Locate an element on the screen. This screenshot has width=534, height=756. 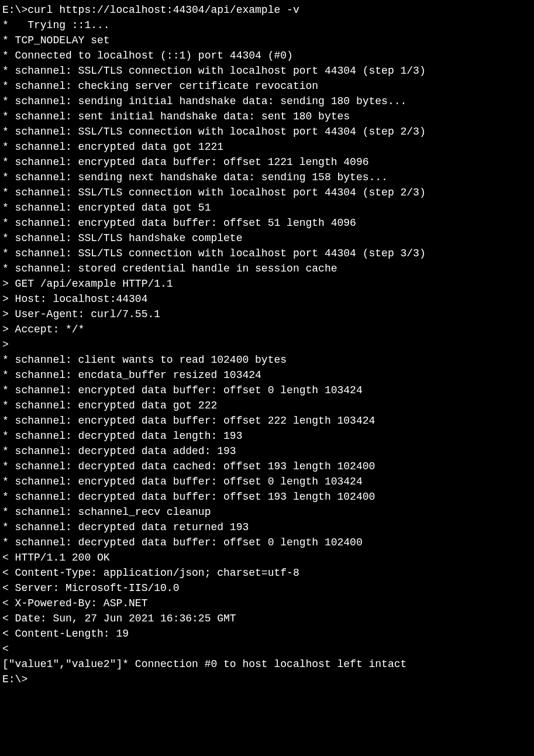
terminal-line: * Connected to localhost (::1) port 4430… is located at coordinates (268, 56).